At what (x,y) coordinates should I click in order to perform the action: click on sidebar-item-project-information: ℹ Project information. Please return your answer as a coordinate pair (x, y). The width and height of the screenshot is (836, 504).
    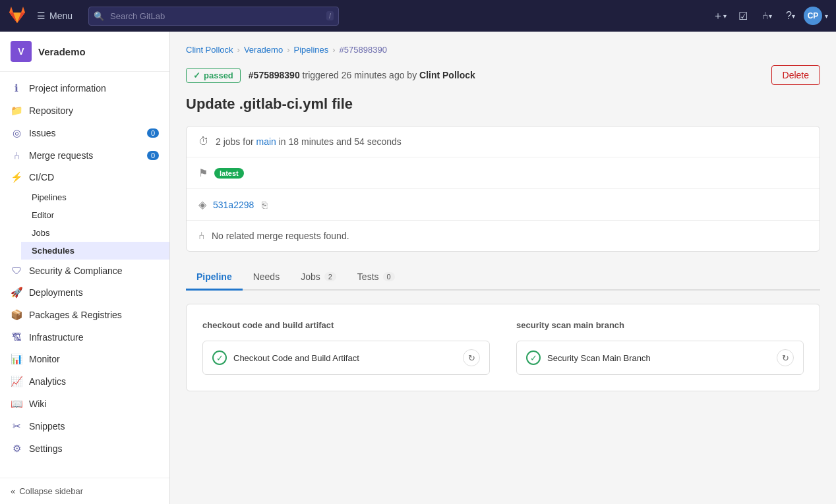
    Looking at the image, I should click on (84, 88).